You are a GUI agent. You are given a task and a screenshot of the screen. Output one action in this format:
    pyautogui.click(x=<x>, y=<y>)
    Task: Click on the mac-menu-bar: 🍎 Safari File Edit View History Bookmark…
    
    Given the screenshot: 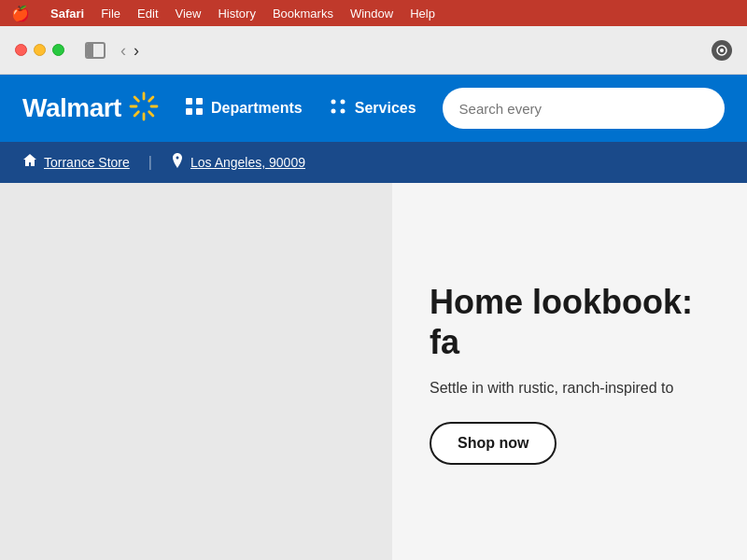 What is the action you would take?
    pyautogui.click(x=374, y=13)
    